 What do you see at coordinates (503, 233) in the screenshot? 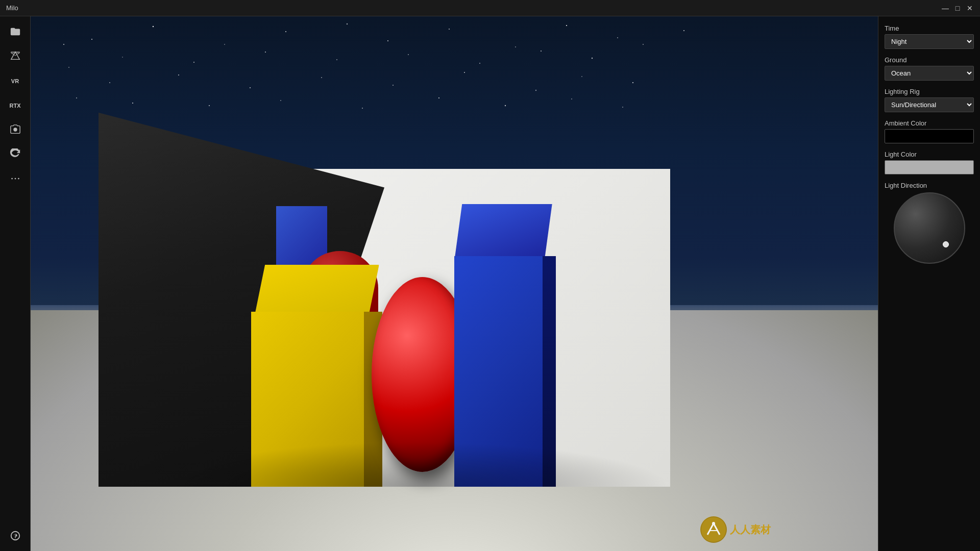
I see `blue-cube-top` at bounding box center [503, 233].